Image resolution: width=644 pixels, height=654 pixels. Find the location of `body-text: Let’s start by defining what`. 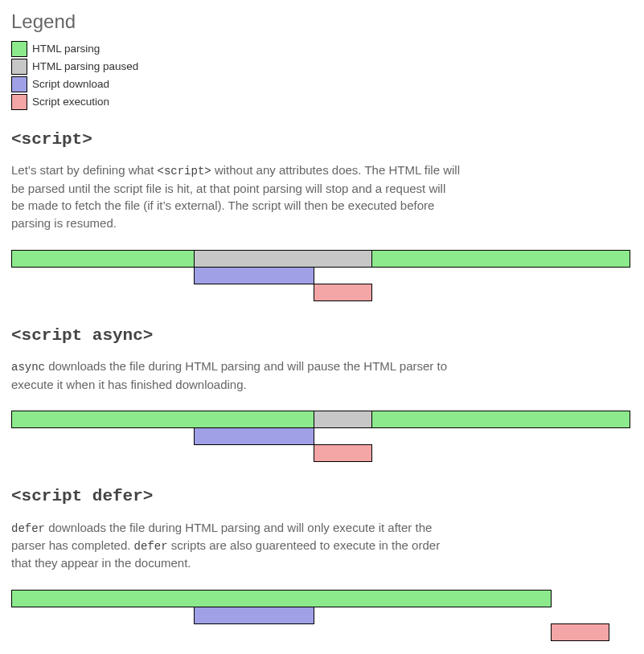

body-text: Let’s start by defining what is located at coordinates (84, 170).